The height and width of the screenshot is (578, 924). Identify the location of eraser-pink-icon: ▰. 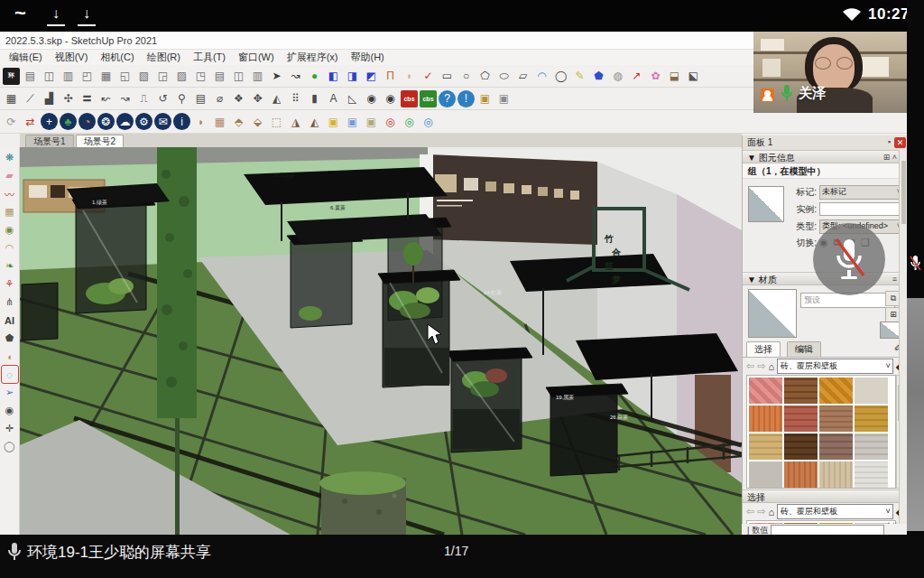
(10, 175).